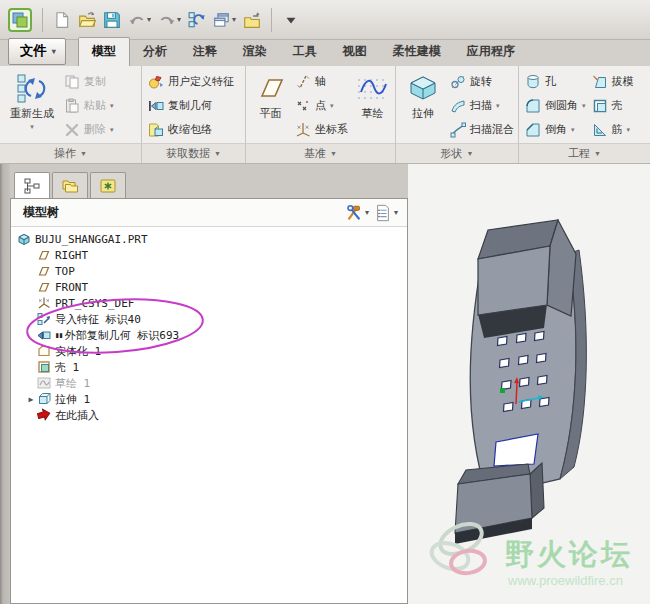  What do you see at coordinates (31, 400) in the screenshot?
I see `expand-arrow-icon: ▶` at bounding box center [31, 400].